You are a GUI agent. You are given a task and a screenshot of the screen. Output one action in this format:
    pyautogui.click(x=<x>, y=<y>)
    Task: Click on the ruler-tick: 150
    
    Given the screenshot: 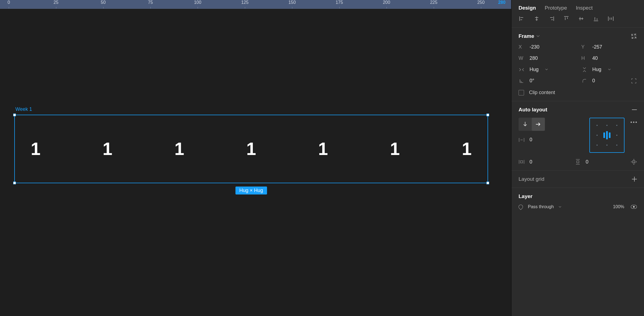 What is the action you would take?
    pyautogui.click(x=292, y=2)
    